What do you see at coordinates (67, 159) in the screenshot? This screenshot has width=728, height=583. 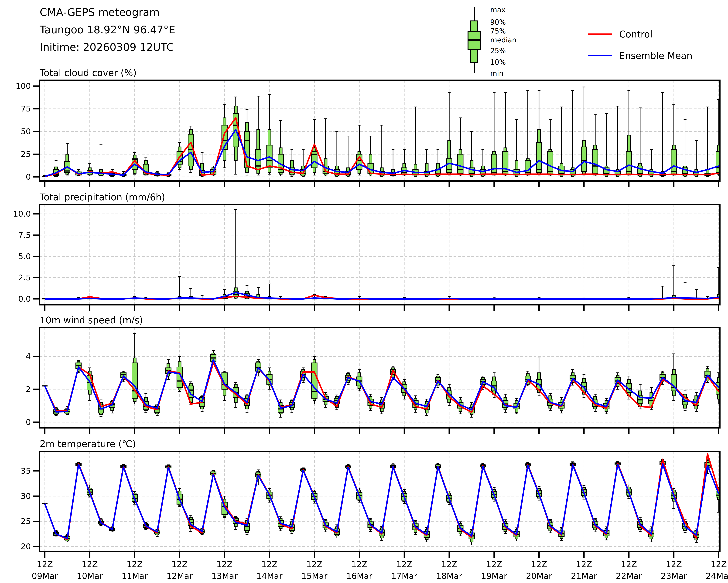 I see `box-t2` at bounding box center [67, 159].